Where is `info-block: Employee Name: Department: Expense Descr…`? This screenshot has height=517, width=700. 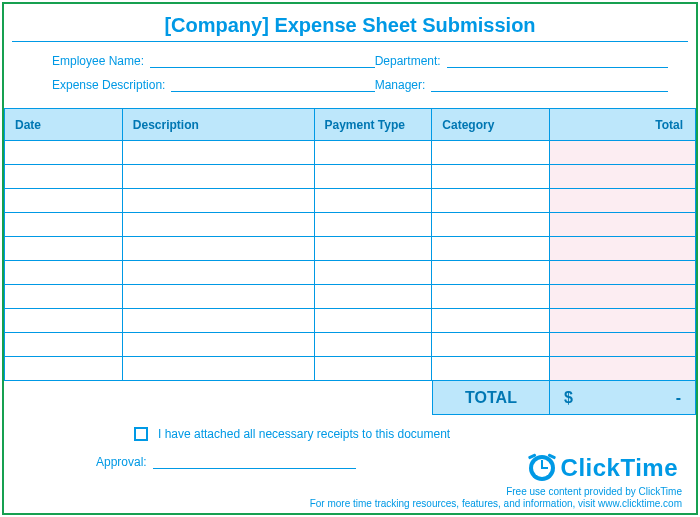 info-block: Employee Name: Department: Expense Descr… is located at coordinates (350, 78).